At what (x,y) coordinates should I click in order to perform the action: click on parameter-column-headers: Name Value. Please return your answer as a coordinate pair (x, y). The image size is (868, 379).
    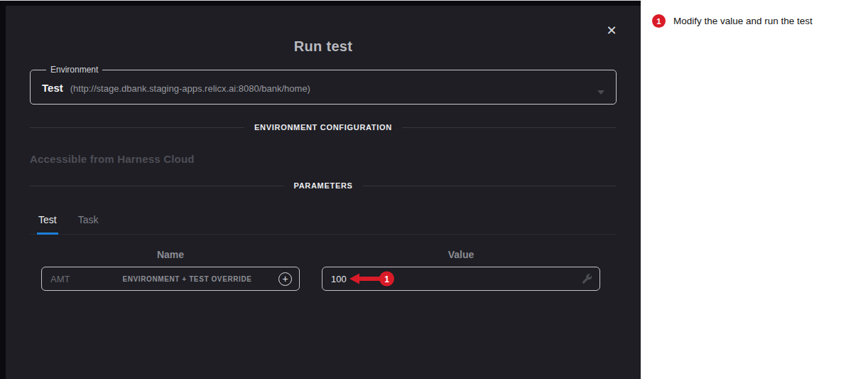
    Looking at the image, I should click on (323, 255).